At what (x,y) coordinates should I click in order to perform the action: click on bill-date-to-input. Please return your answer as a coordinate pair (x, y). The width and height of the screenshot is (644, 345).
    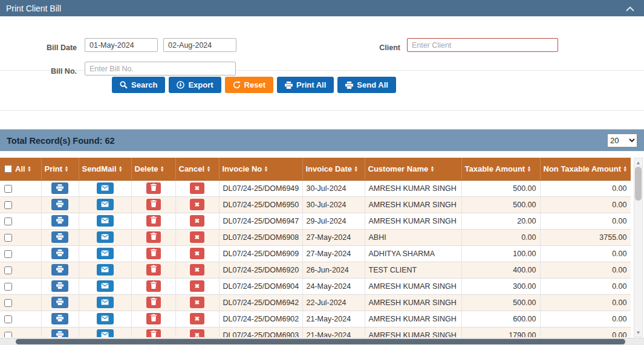
    Looking at the image, I should click on (200, 45).